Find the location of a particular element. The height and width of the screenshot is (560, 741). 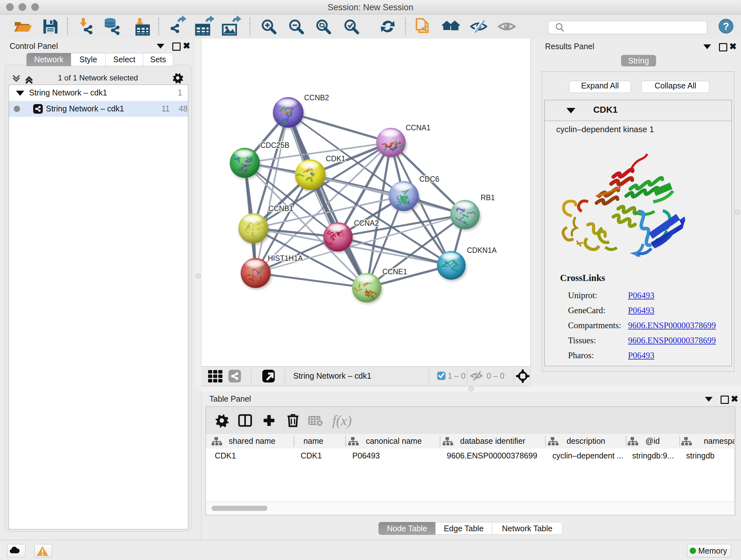

svg-text: CCNA1 is located at coordinates (418, 128).